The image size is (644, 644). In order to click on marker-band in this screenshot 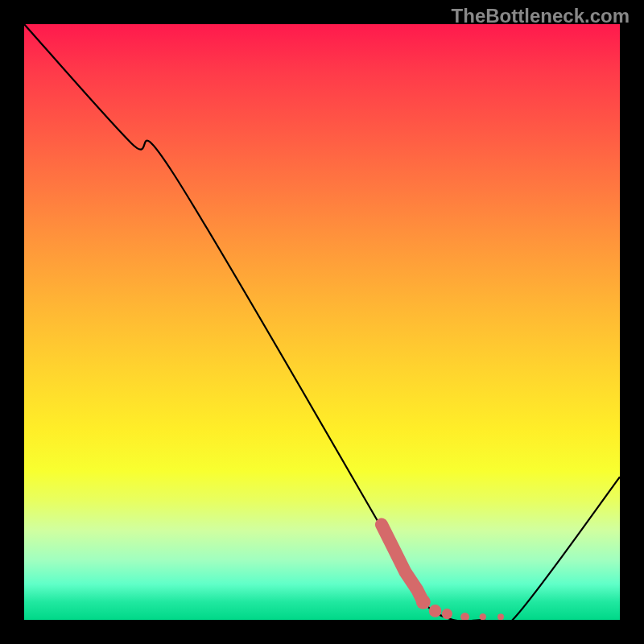, I will do `click(443, 572)`.